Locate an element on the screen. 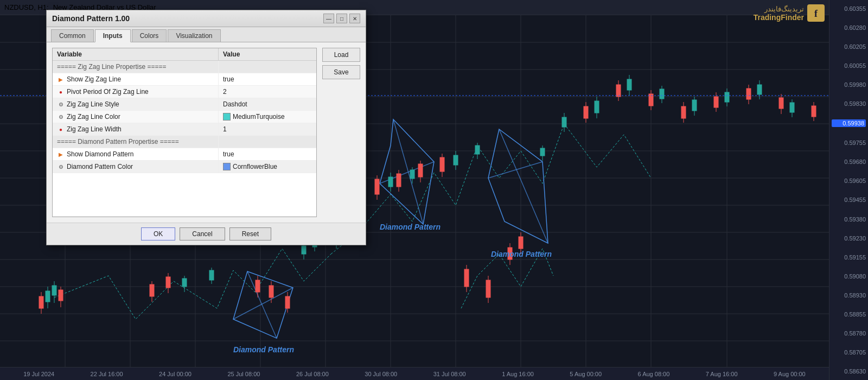  price-14: 0.58930 is located at coordinates (848, 295).